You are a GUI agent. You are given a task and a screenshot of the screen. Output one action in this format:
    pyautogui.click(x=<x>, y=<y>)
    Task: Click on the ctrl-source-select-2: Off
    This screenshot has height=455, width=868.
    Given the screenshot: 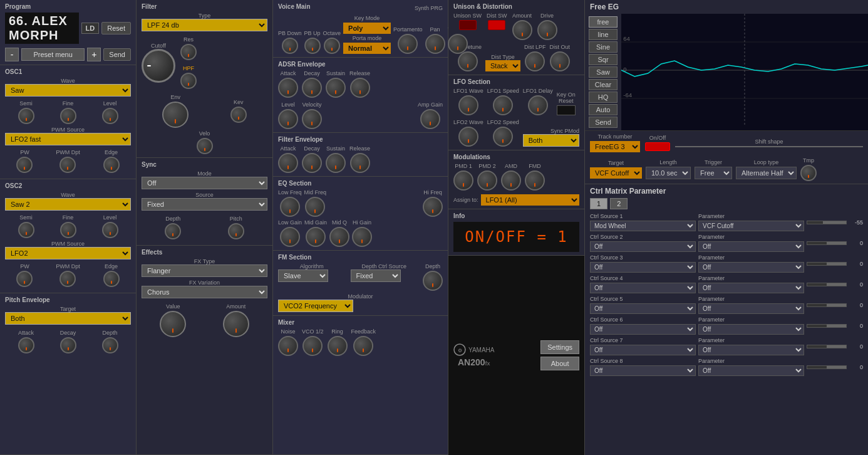 What is the action you would take?
    pyautogui.click(x=643, y=247)
    